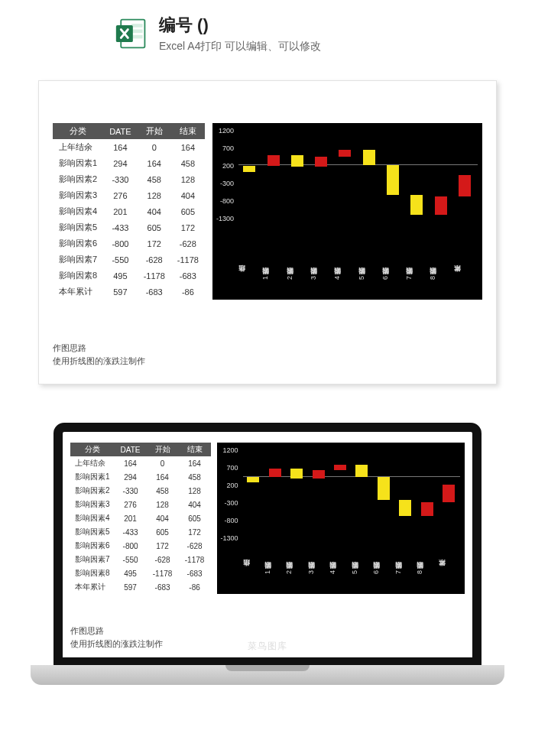 The width and height of the screenshot is (535, 756). I want to click on page-title: 编号 (), so click(240, 25).